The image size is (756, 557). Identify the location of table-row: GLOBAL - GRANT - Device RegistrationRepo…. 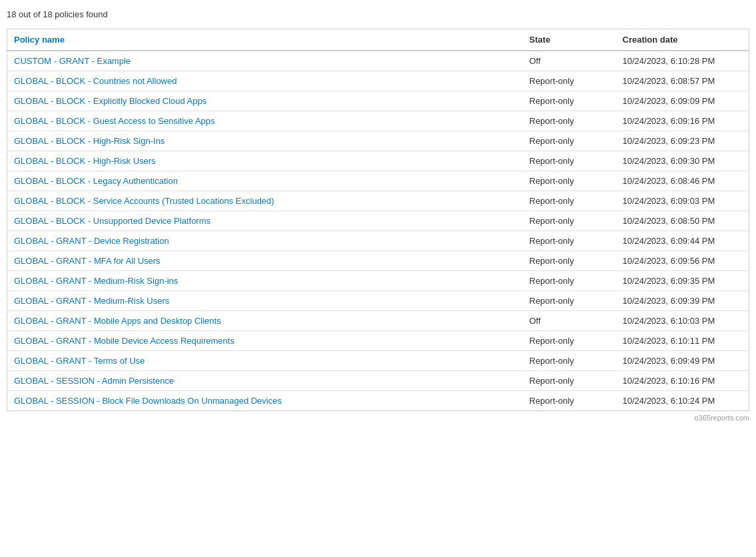
(378, 241).